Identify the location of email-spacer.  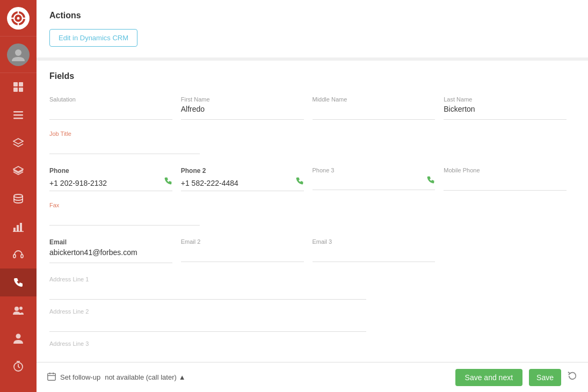
(509, 251).